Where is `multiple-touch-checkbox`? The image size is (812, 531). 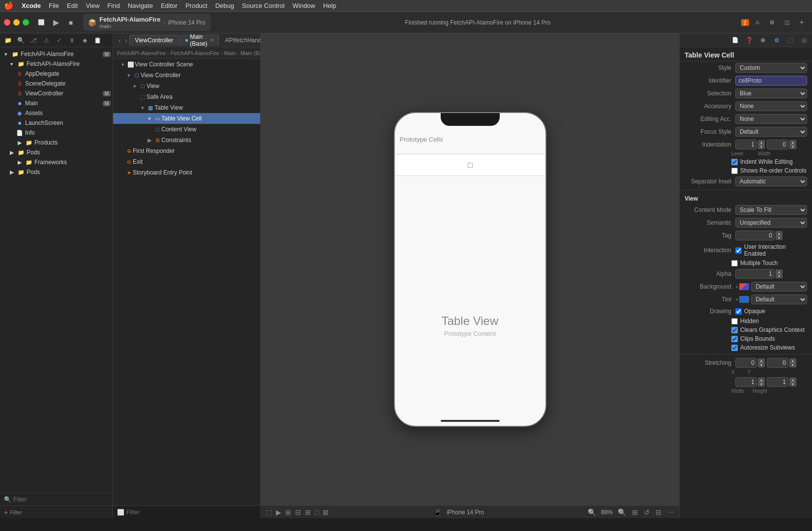 multiple-touch-checkbox is located at coordinates (735, 264).